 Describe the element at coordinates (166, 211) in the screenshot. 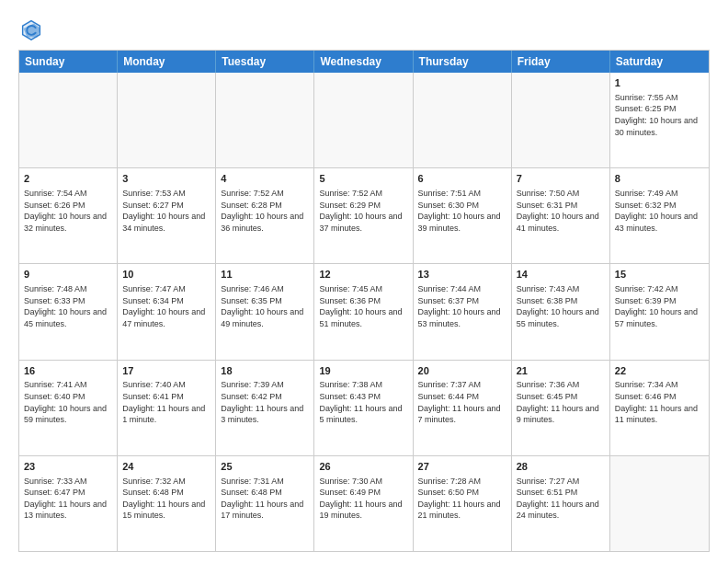

I see `cell-text: Sunrise: 7:53 AM Sunset: 6:27 PM Dayligh…` at that location.